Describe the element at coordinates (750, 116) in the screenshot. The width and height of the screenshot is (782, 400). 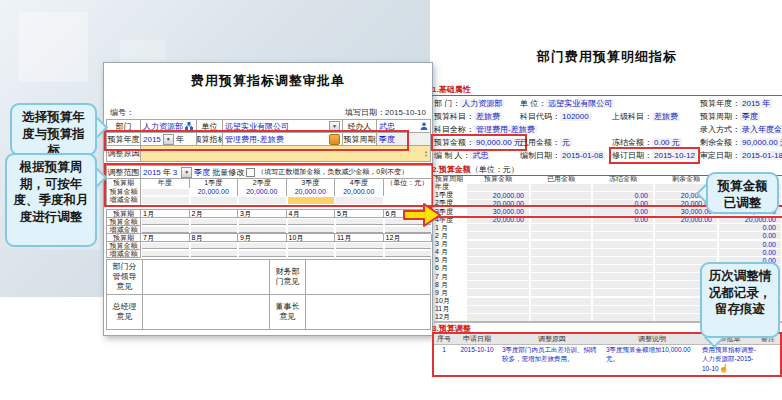
I see `period-value: 季度` at that location.